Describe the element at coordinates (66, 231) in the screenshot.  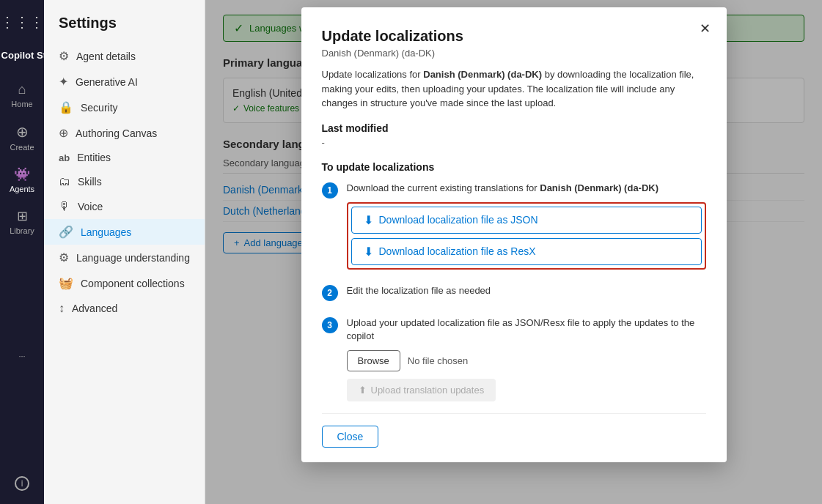
I see `languages-icon: 🔗` at that location.